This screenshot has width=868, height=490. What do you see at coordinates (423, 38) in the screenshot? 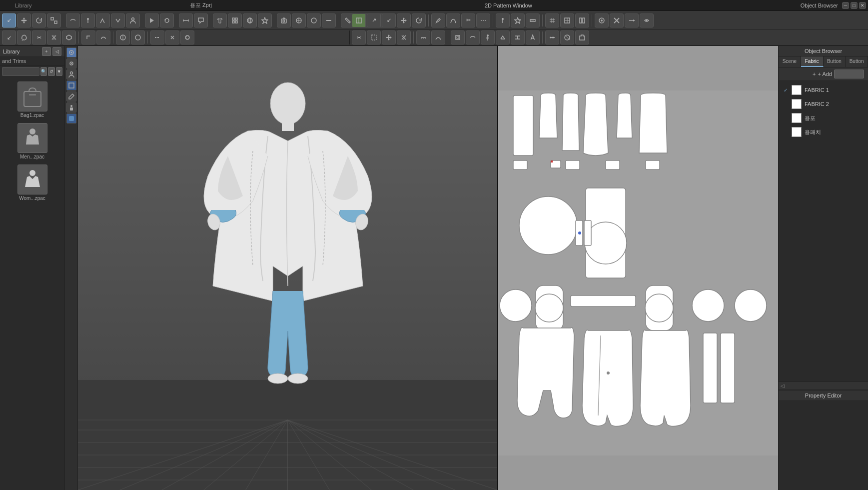
I see `2d-sec-seam-btn` at bounding box center [423, 38].